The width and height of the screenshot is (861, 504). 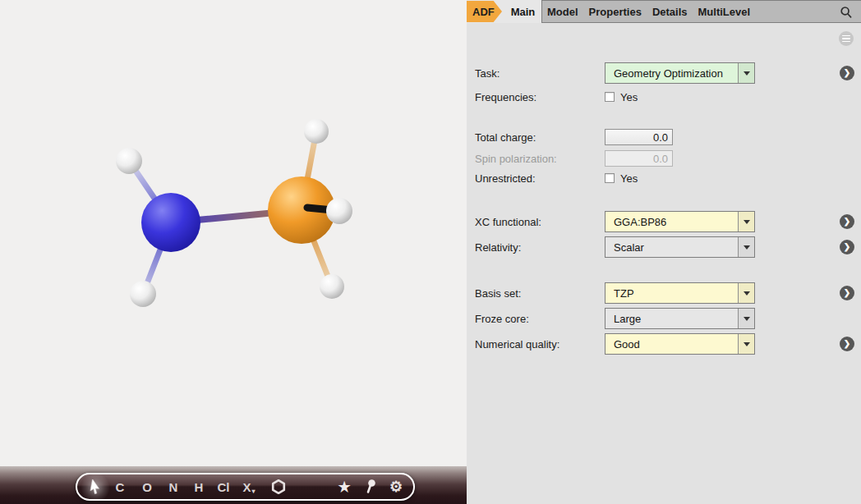 What do you see at coordinates (223, 488) in the screenshot?
I see `element-label: Cl` at bounding box center [223, 488].